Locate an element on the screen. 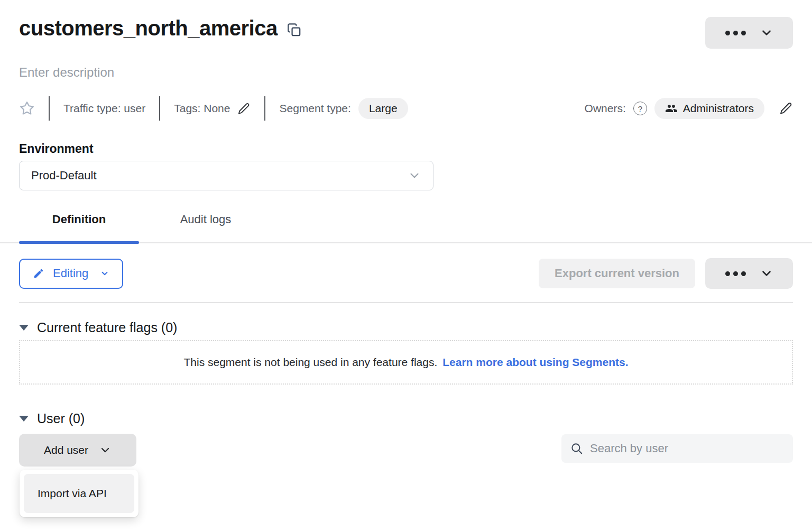 This screenshot has height=530, width=812. star-icon is located at coordinates (27, 108).